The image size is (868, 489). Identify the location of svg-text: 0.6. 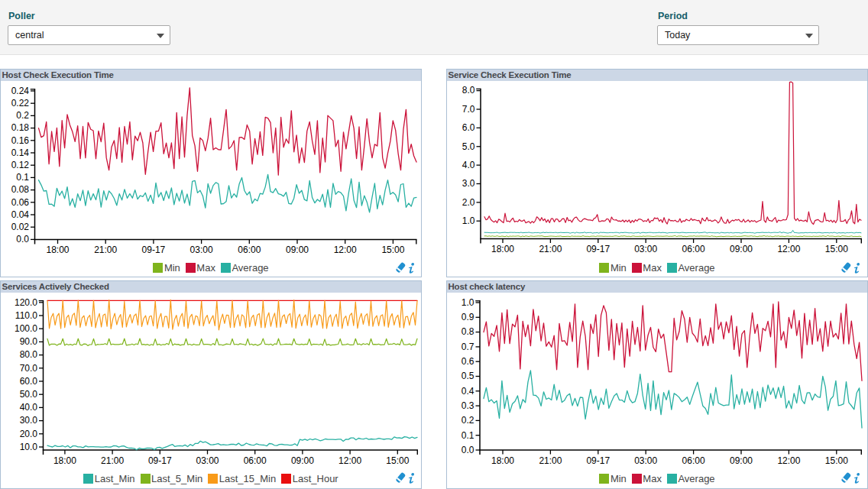
(468, 361).